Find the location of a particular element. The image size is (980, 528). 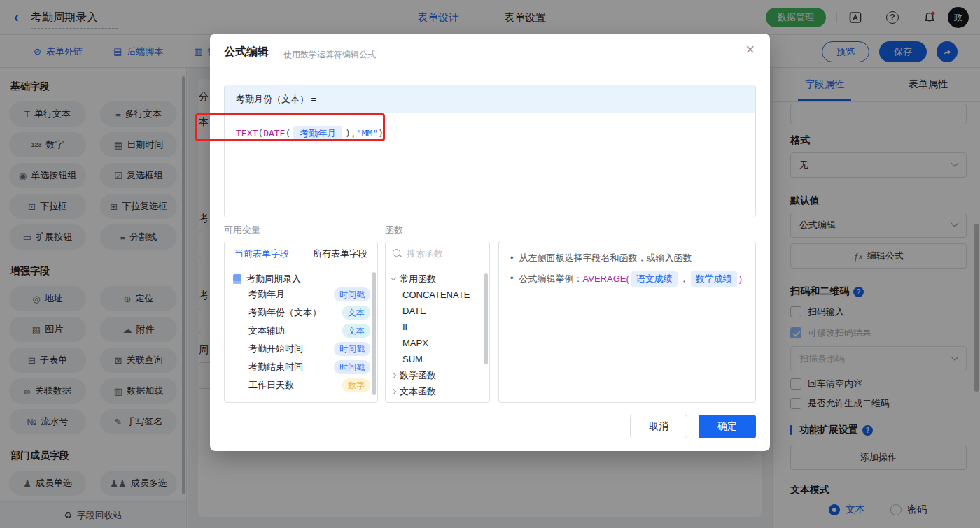

variable-row: 考勤年份（文本）文本 is located at coordinates (301, 313).